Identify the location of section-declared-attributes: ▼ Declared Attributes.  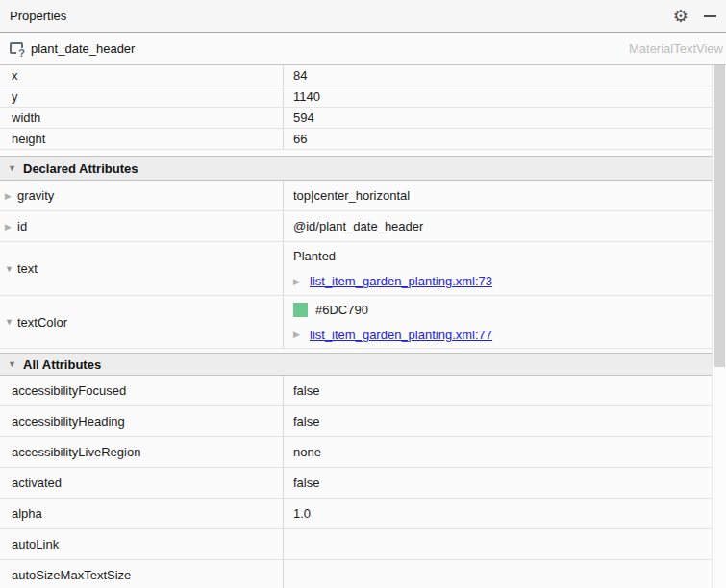
(363, 168).